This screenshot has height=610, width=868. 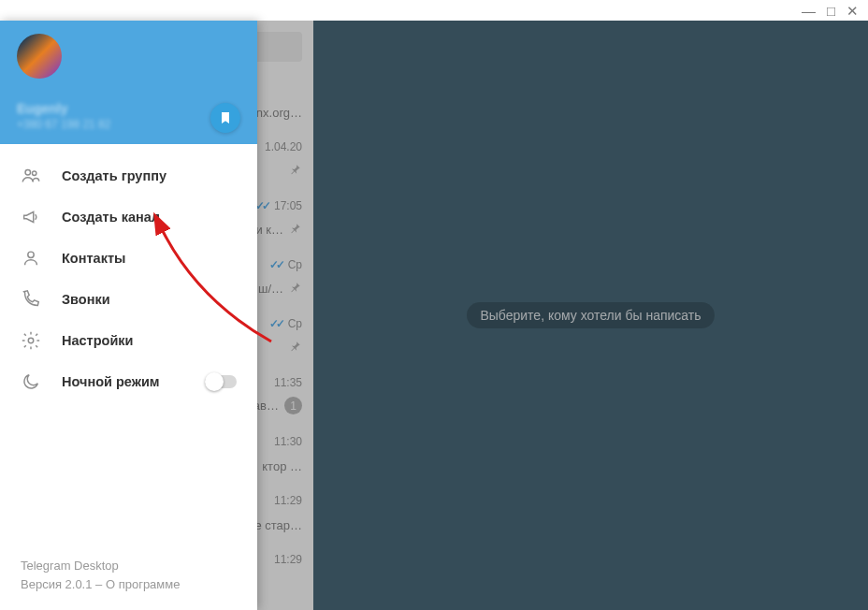 I want to click on menu-label: Ночной режим, so click(x=110, y=382).